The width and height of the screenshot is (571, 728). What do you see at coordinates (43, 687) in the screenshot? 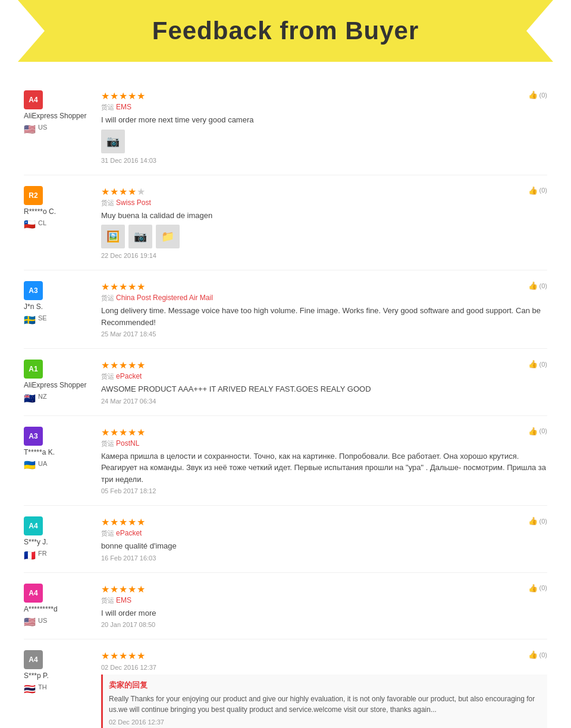
I see `country-code: TH` at bounding box center [43, 687].